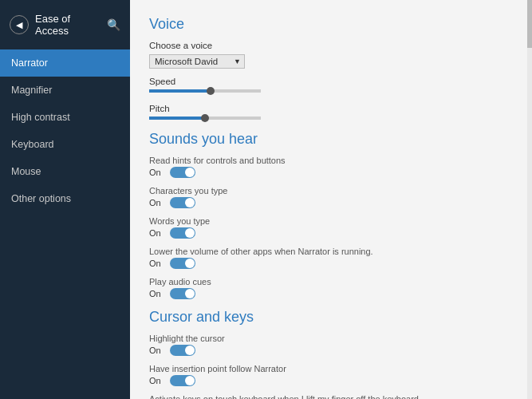  What do you see at coordinates (180, 91) in the screenshot?
I see `speed-slider-fill` at bounding box center [180, 91].